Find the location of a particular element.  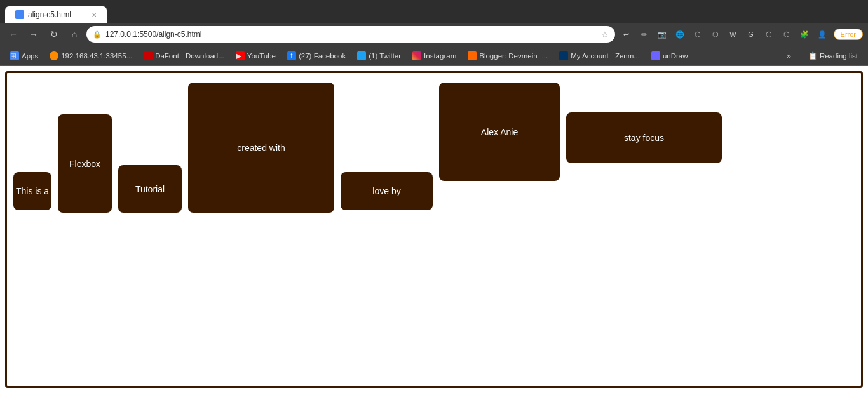

bookmark-undraw-label: unDraw is located at coordinates (675, 56).